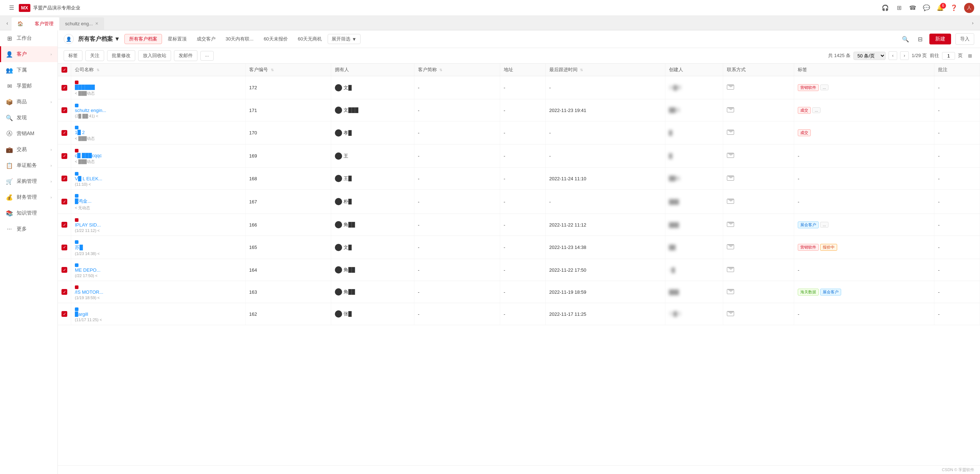 The image size is (980, 474). I want to click on tab-nav-left: ‹, so click(7, 23).